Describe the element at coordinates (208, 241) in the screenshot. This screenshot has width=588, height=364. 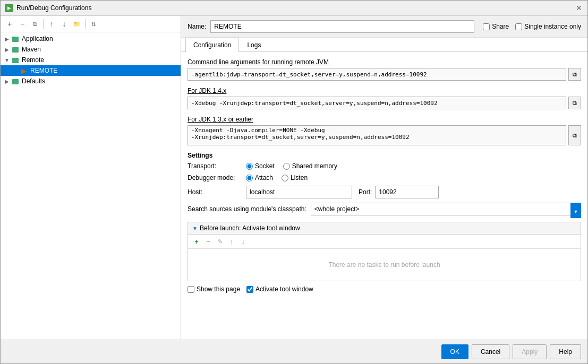
I see `bl-remove-button: −` at that location.